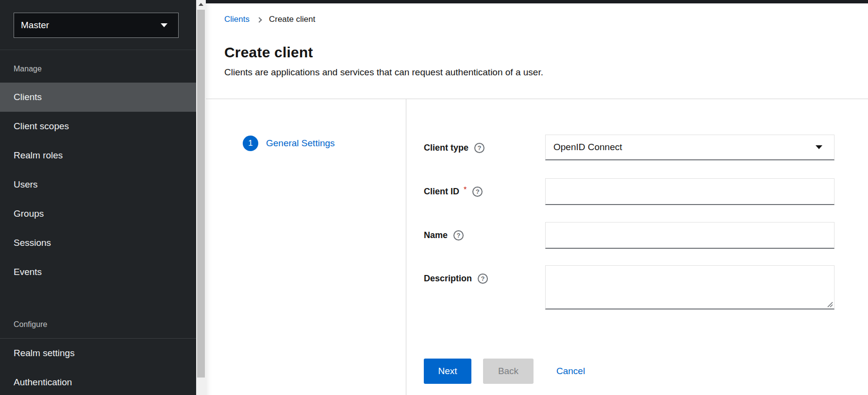 This screenshot has height=395, width=868. I want to click on nav-group-manage: Clients Client scopes Realm roles Users …, so click(98, 185).